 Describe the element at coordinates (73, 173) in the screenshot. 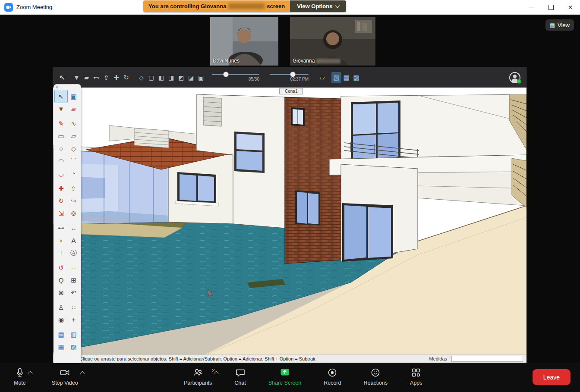

I see `pie-tool: ◔` at that location.